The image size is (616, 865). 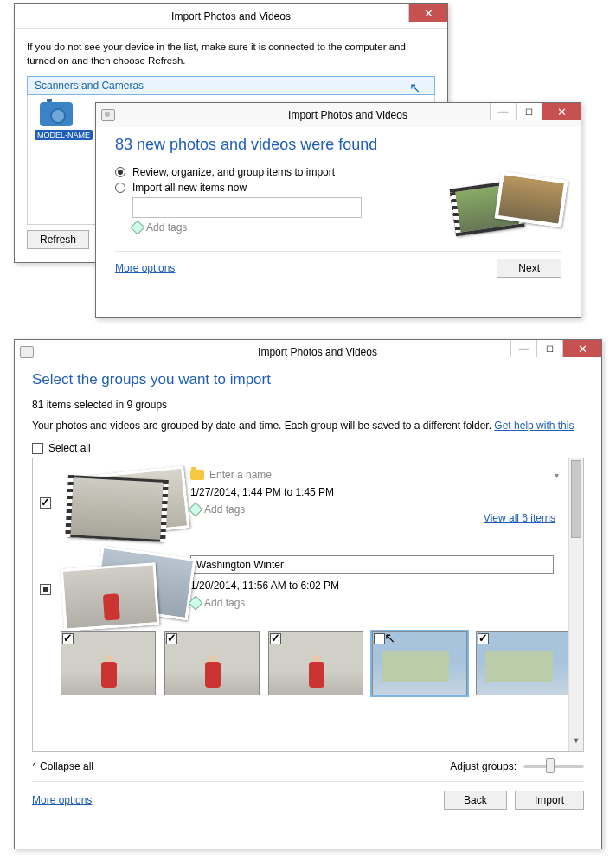 I want to click on add-tags-link: Add tags, so click(x=383, y=603).